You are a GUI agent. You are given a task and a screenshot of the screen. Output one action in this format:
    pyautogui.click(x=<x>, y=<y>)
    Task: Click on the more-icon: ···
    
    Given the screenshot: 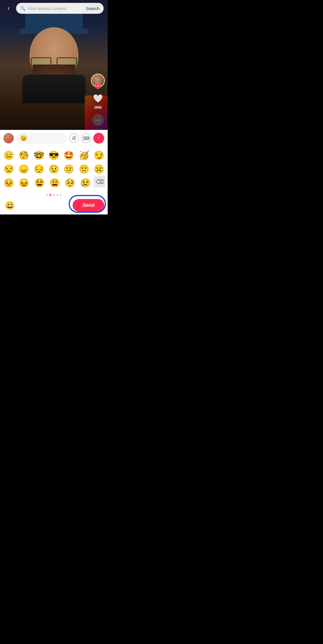 What is the action you would take?
    pyautogui.click(x=98, y=120)
    